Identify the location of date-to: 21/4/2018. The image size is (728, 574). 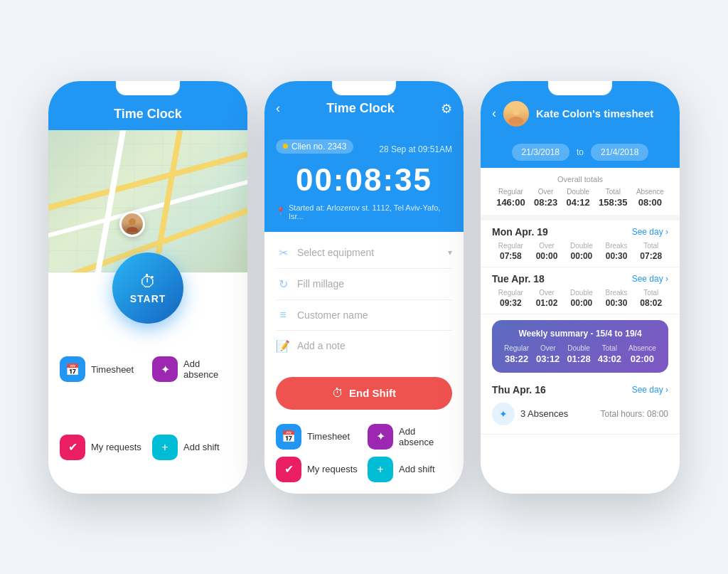
(620, 152).